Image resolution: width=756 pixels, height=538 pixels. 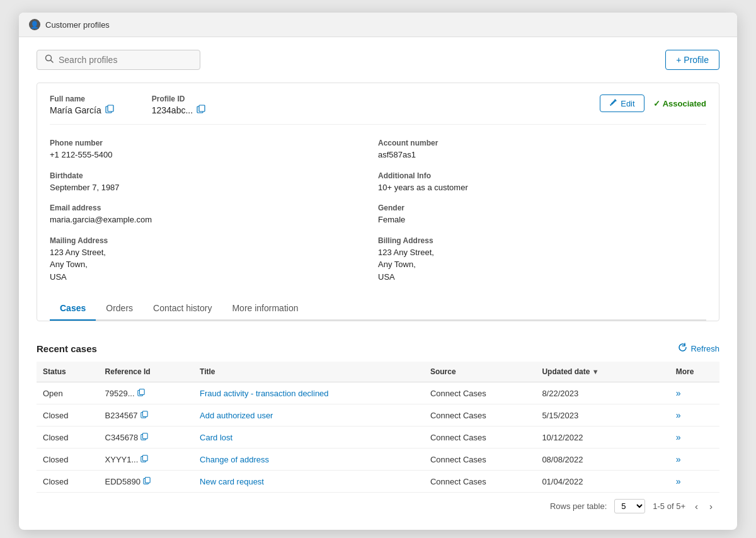 I want to click on copy-full-name-icon, so click(x=110, y=110).